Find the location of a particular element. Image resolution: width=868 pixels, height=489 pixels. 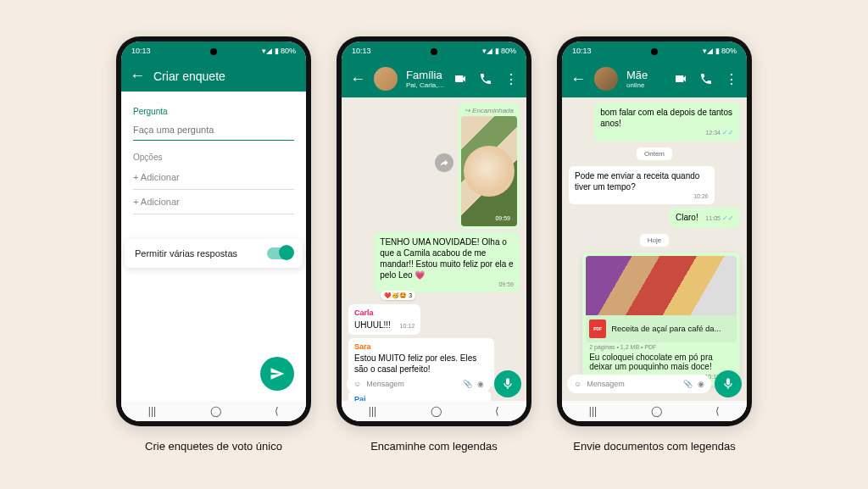

message-time: 10:12 is located at coordinates (408, 325).